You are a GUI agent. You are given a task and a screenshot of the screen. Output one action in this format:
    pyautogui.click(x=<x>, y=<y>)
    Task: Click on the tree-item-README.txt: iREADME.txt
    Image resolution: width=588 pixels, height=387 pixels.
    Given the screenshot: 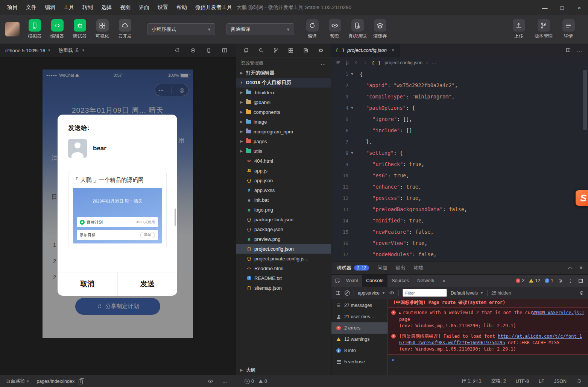 What is the action you would take?
    pyautogui.click(x=284, y=278)
    